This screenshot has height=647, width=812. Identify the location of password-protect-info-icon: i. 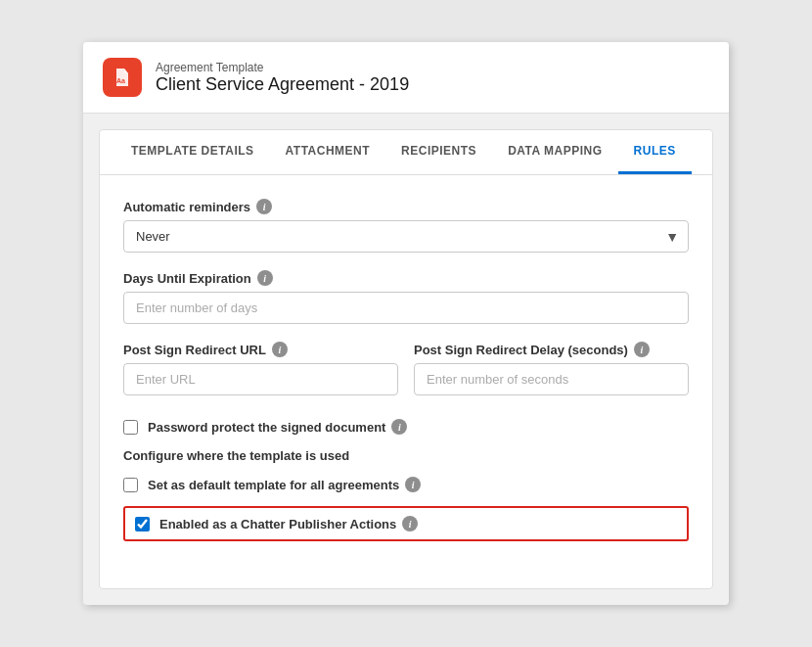
(399, 427).